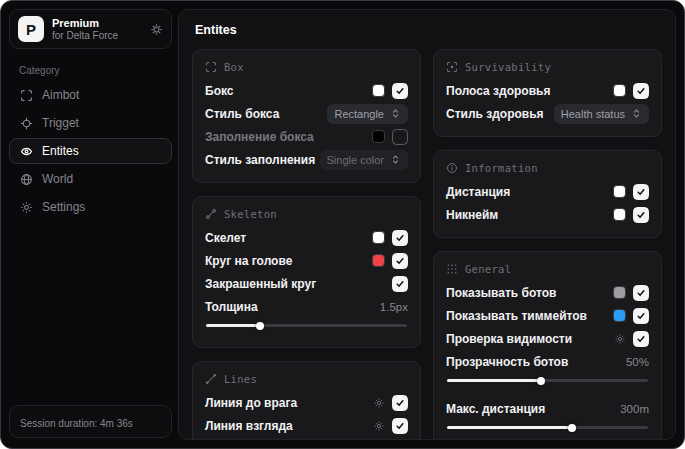 The height and width of the screenshot is (449, 685). Describe the element at coordinates (548, 292) in the screenshot. I see `setting-row: Показывать ботов` at that location.